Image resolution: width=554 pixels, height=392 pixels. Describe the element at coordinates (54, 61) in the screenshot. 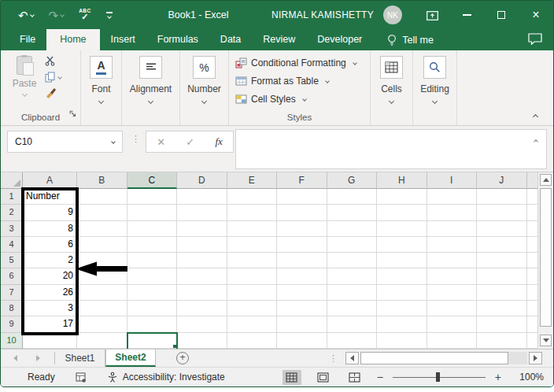

I see `cut-button` at that location.